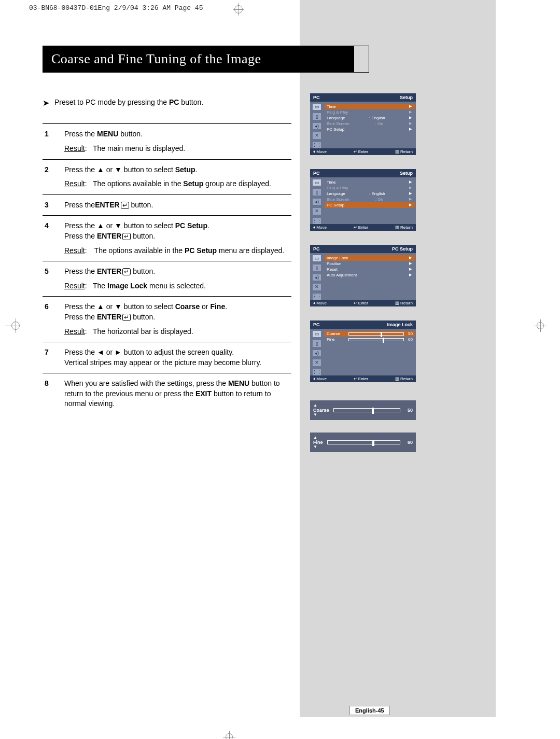 This screenshot has height=739, width=560. Describe the element at coordinates (129, 103) in the screenshot. I see `note-text: Preset to PC mode by pressing the PC but…` at that location.